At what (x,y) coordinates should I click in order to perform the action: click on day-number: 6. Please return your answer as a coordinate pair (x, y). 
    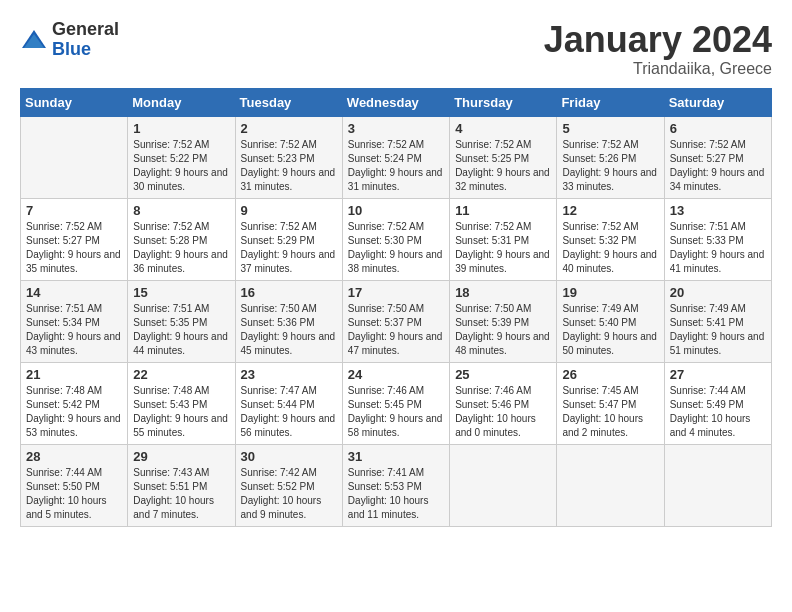
    Looking at the image, I should click on (718, 128).